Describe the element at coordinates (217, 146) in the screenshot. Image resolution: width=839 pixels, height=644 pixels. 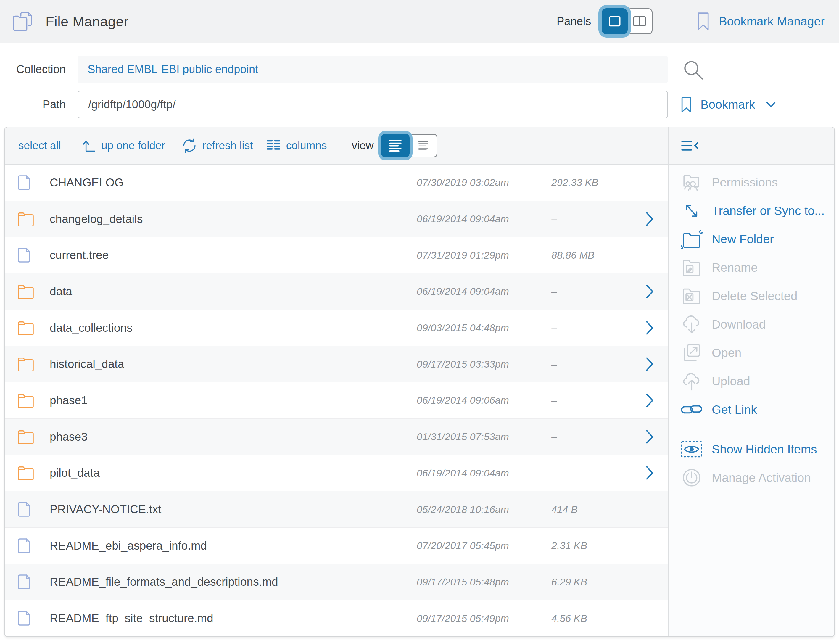
I see `refresh-list-button: refresh list` at that location.